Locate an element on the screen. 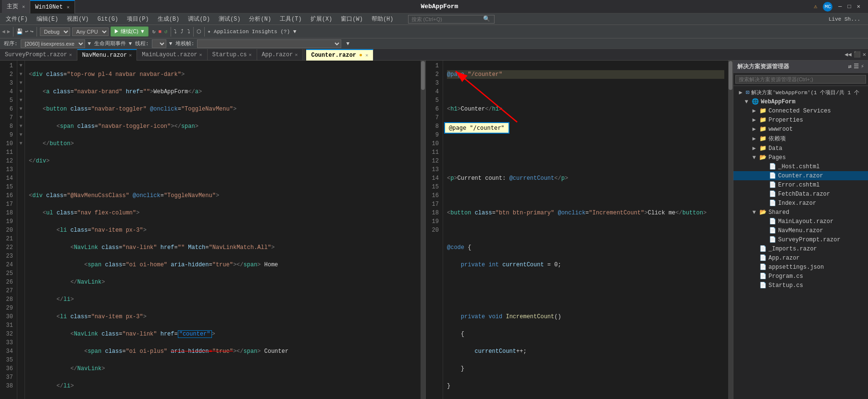  app-title: WebAppForm is located at coordinates (444, 7).